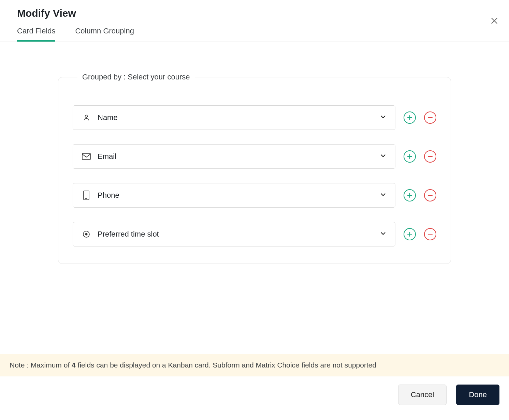  What do you see at coordinates (254, 365) in the screenshot?
I see `note-bar: Note : Maximum of 4 fields can be displa…` at bounding box center [254, 365].